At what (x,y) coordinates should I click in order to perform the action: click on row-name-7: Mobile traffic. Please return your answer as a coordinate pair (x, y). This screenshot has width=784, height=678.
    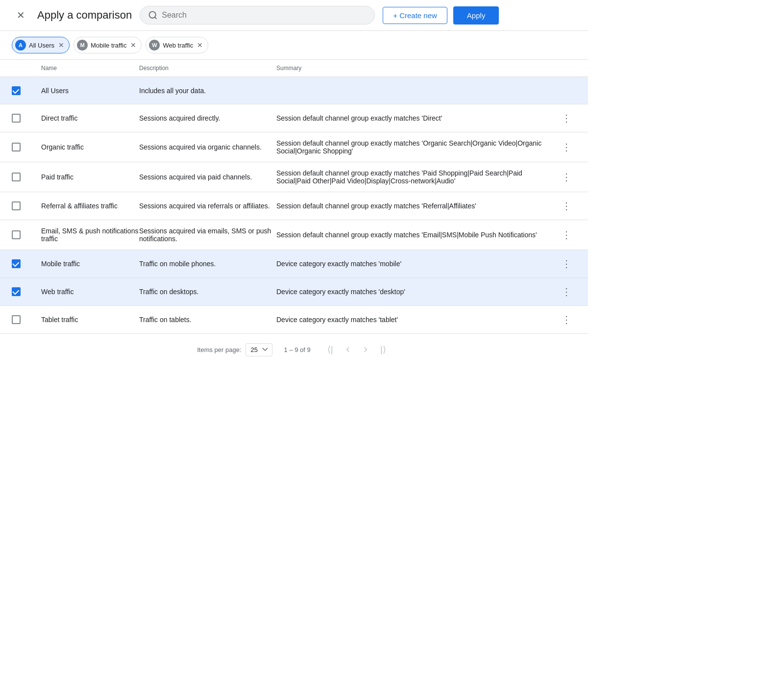
    Looking at the image, I should click on (90, 264).